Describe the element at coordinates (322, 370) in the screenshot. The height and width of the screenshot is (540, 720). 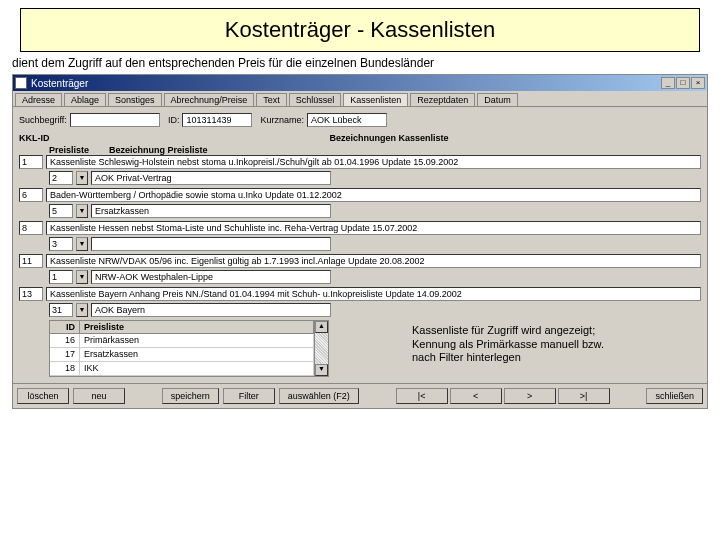
I see `scroll-down-icon: ▼` at that location.